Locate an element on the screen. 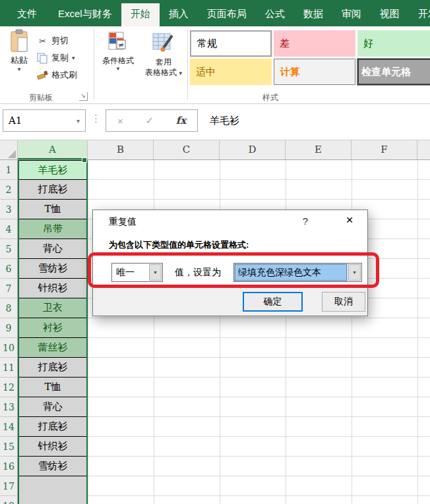  row-header: 7 is located at coordinates (9, 289).